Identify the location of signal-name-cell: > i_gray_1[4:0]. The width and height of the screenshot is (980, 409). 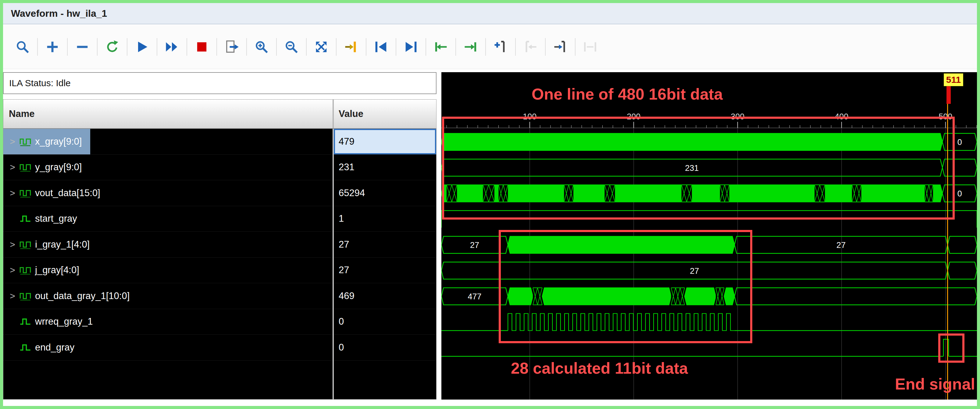
(168, 245).